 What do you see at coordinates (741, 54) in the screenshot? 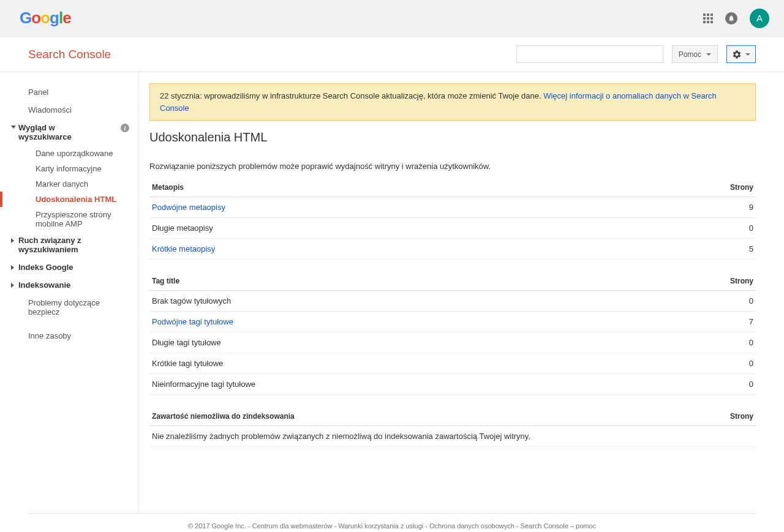
I see `settings-button` at bounding box center [741, 54].